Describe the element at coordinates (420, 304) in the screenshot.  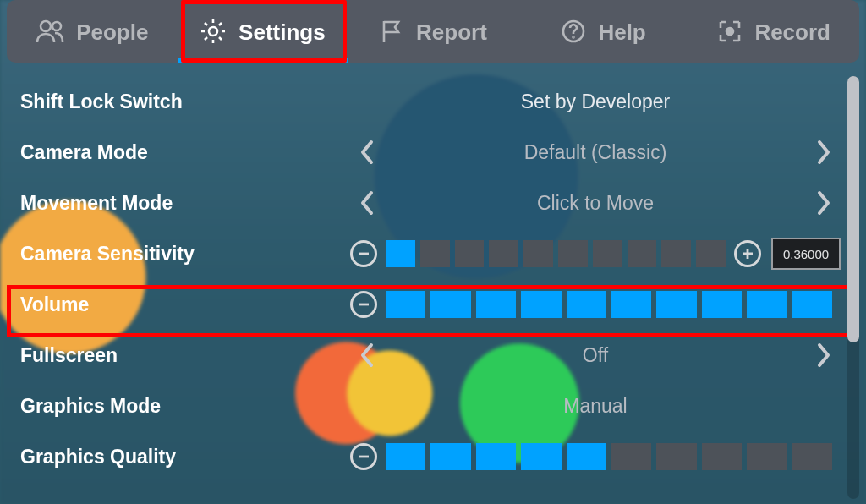
I see `row-volume: Volume` at that location.